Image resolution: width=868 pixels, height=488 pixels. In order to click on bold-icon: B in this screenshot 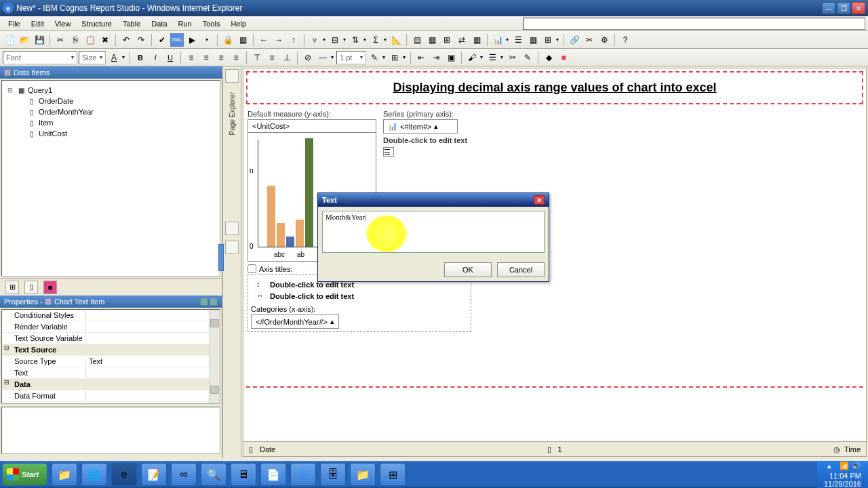, I will do `click(140, 58)`.